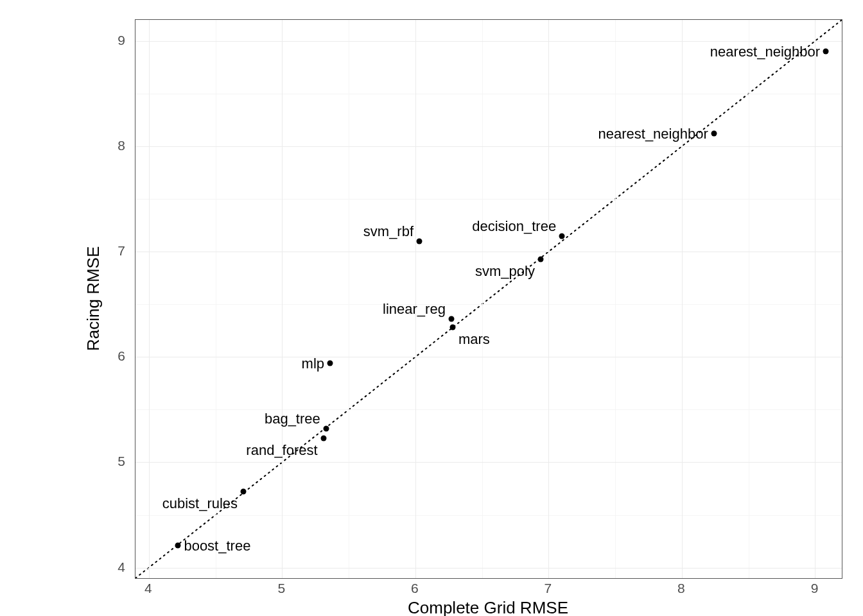 The image size is (863, 616). I want to click on y-tick-label: 9, so click(116, 40).